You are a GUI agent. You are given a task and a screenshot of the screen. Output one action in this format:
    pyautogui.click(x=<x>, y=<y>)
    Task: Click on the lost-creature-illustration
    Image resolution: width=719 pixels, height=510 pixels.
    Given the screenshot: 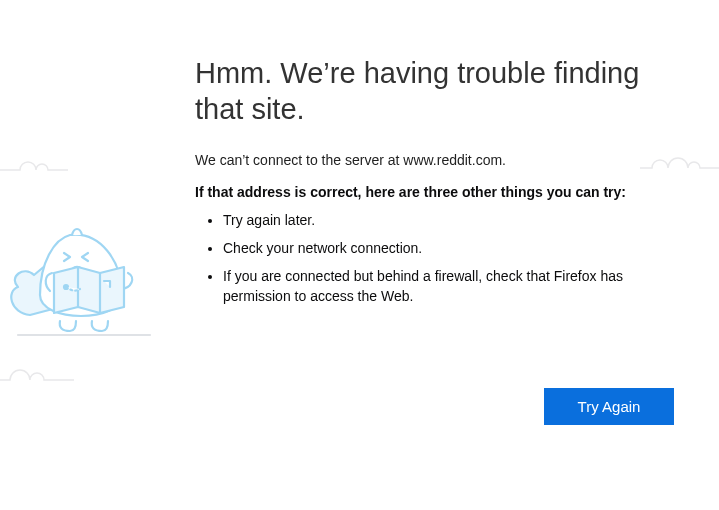 What is the action you would take?
    pyautogui.click(x=90, y=280)
    